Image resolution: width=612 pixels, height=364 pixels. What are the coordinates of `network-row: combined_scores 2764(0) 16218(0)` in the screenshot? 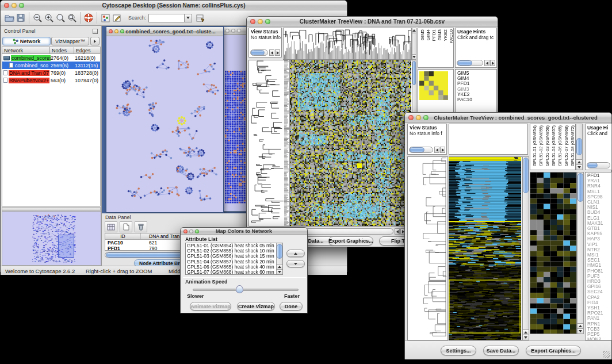 It's located at (51, 58).